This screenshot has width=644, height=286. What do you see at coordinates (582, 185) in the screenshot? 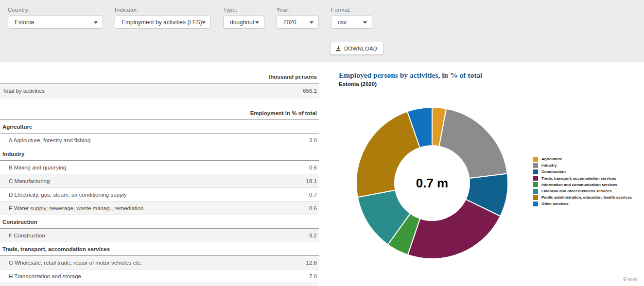
I see `legend-item: Information and communication services` at bounding box center [582, 185].